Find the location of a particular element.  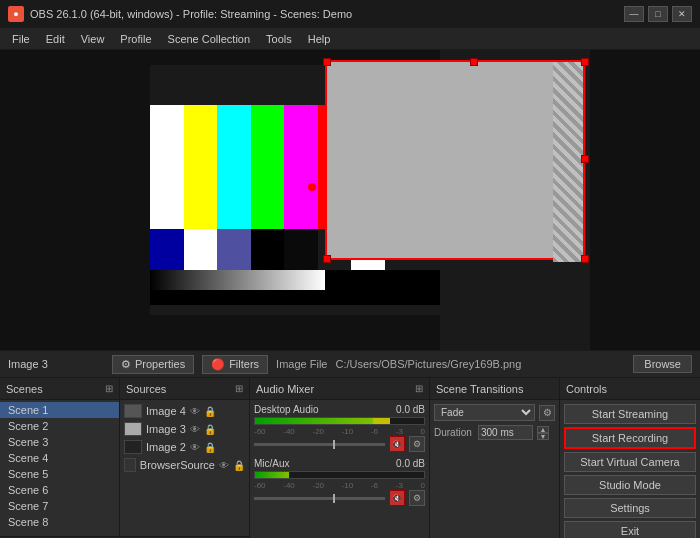

lock-icon-image4: 🔒 is located at coordinates (210, 412).